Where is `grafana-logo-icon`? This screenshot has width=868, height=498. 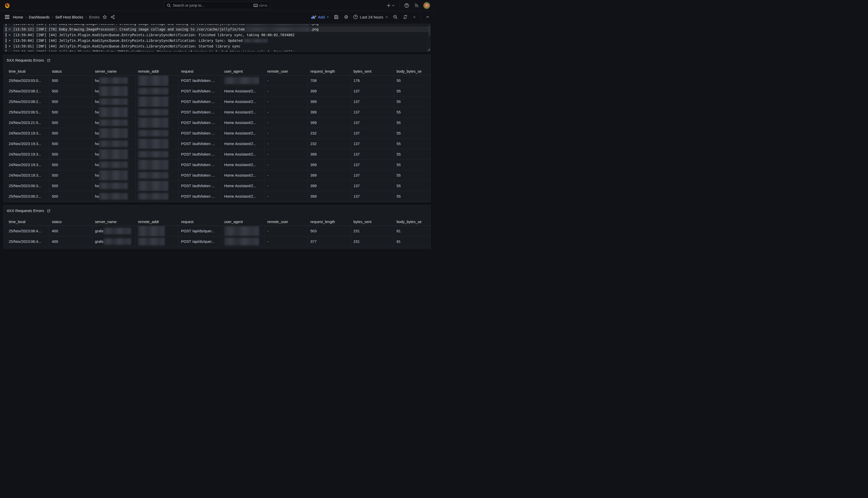
grafana-logo-icon is located at coordinates (8, 5).